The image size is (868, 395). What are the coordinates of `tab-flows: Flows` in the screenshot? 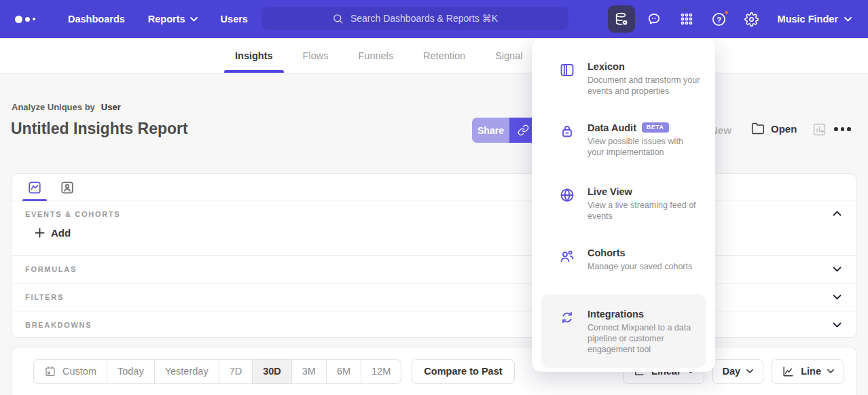 It's located at (316, 56).